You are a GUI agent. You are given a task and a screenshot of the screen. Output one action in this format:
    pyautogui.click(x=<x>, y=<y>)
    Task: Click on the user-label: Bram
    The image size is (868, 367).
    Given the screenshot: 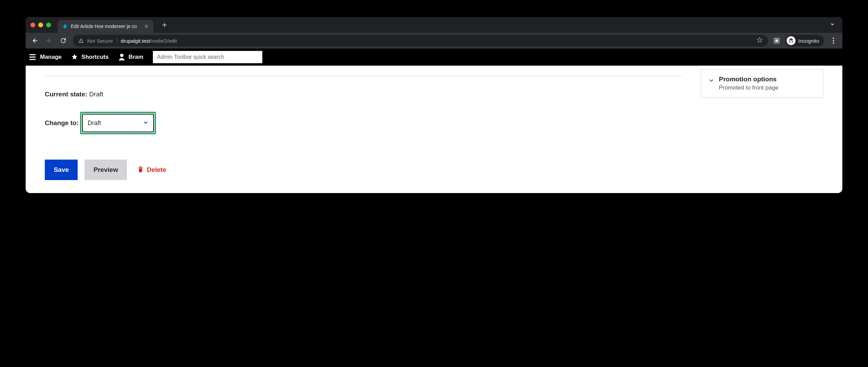 What is the action you would take?
    pyautogui.click(x=136, y=57)
    